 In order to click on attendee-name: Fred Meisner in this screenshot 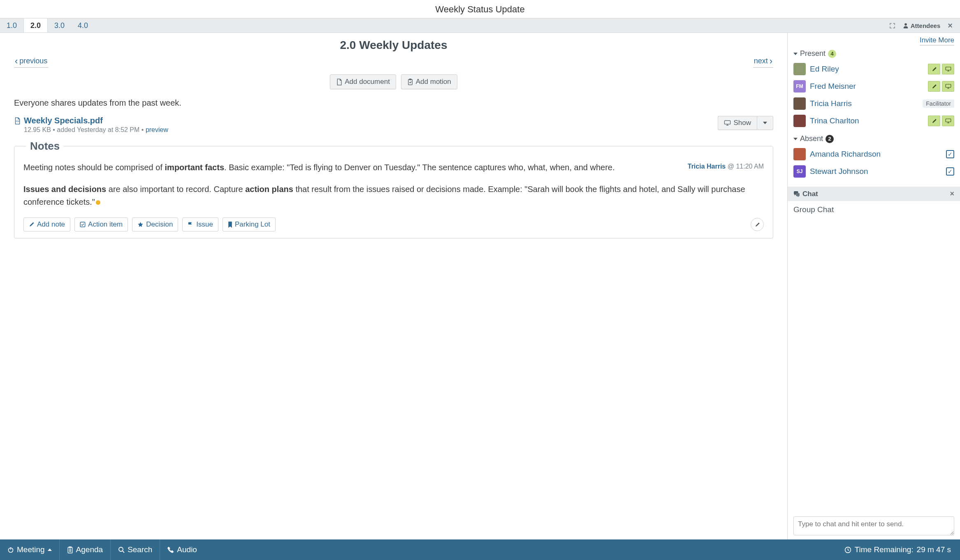, I will do `click(867, 86)`.